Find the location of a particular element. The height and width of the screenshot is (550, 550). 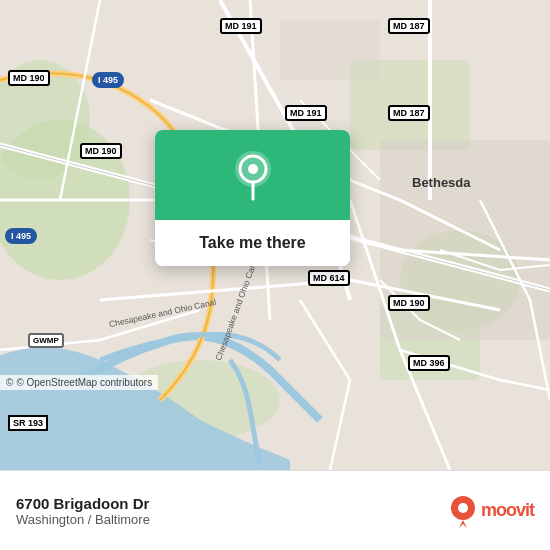

take-me-there-button: Take me there is located at coordinates (252, 243).